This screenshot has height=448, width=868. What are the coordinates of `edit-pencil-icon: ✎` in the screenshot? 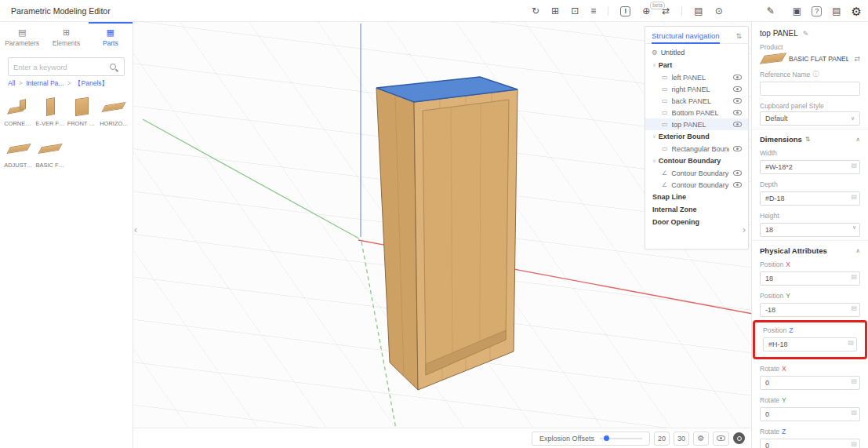 It's located at (771, 11).